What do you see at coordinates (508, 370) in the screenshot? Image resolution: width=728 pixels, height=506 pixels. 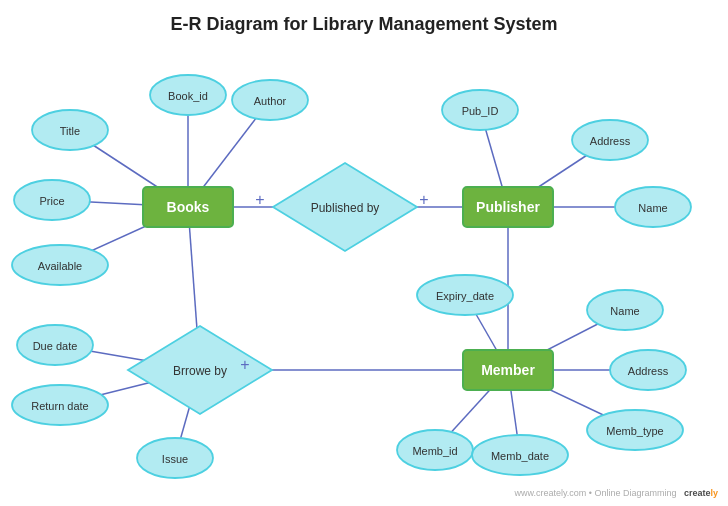 I see `node-member: Member` at bounding box center [508, 370].